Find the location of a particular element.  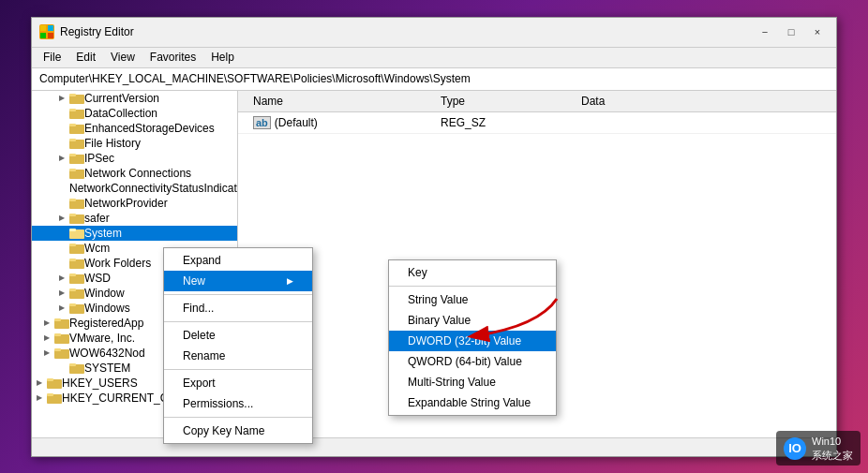

submenu-new: Key String Value Binary Value DWORD (32-… is located at coordinates (472, 337).